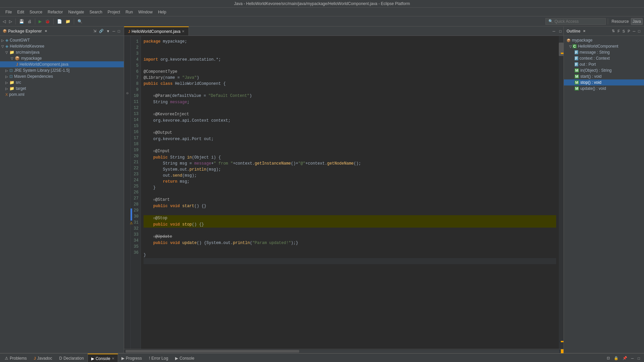  Describe the element at coordinates (183, 32) in the screenshot. I see `editor-tab-close: ✕` at that location.